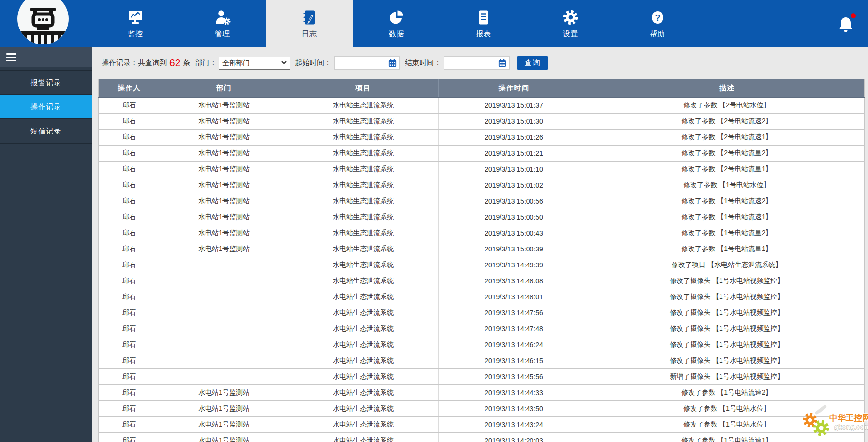 The height and width of the screenshot is (442, 868). I want to click on pie-chart-icon, so click(397, 17).